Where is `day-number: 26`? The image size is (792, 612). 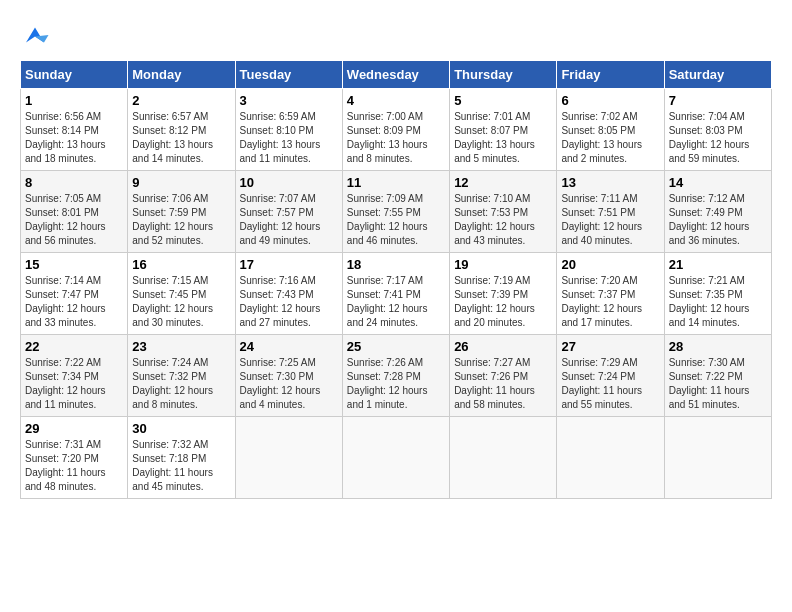 day-number: 26 is located at coordinates (503, 346).